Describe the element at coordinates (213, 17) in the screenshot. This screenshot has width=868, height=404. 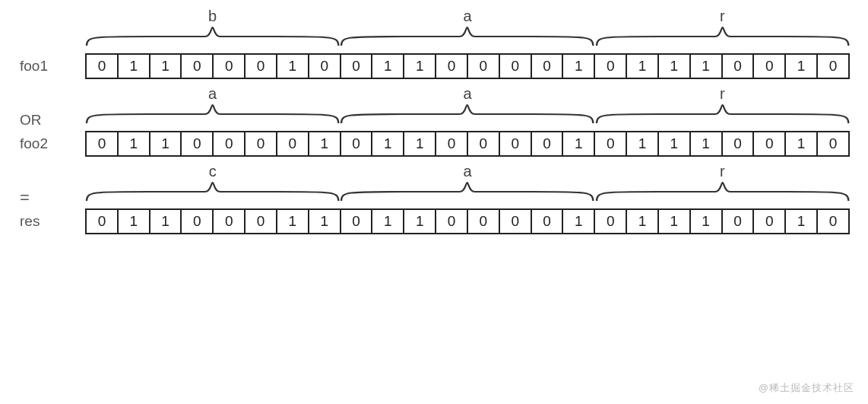
I see `letter-b: b` at that location.